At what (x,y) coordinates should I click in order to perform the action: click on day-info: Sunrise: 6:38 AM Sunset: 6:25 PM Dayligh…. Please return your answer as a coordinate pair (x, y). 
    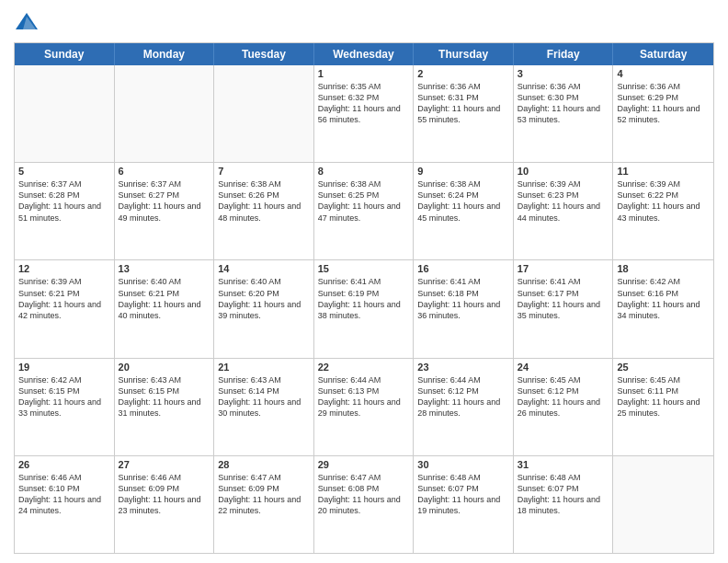
    Looking at the image, I should click on (364, 201).